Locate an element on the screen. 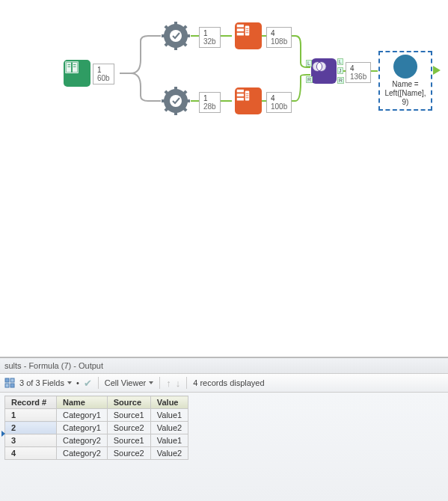 This screenshot has height=501, width=448. gear2-stats: 1 28b is located at coordinates (209, 102).